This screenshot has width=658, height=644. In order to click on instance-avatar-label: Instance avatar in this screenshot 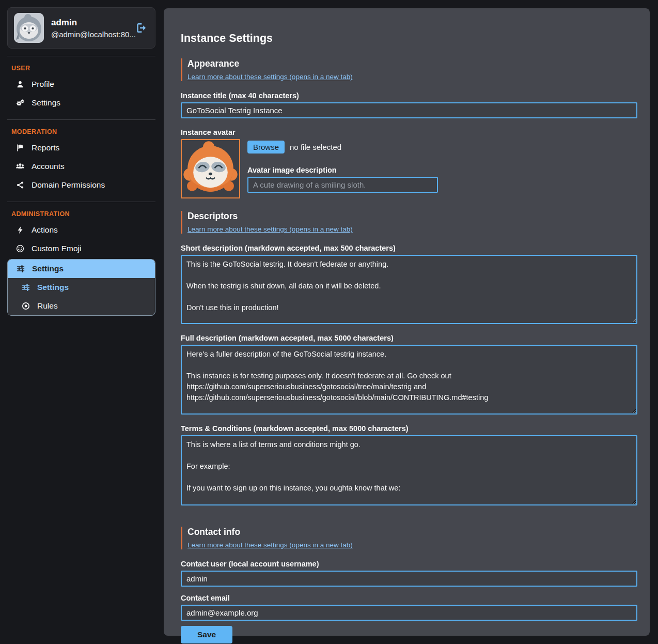, I will do `click(409, 132)`.